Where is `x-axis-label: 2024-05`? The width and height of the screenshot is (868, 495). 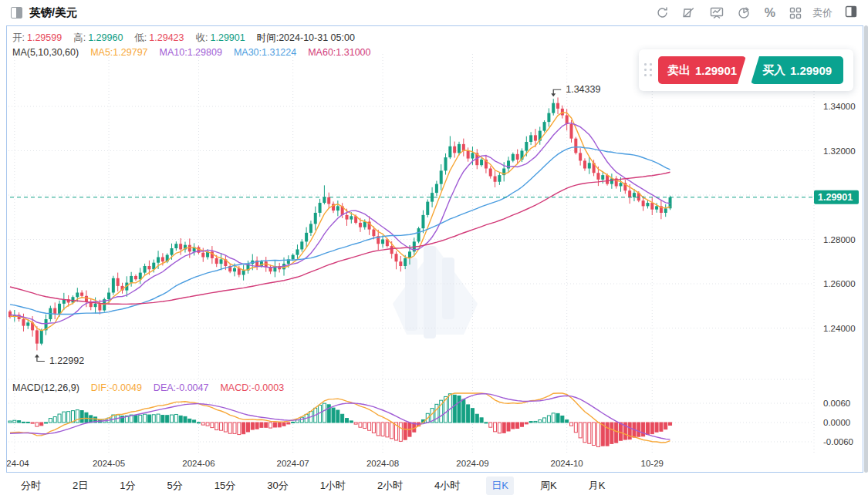
x-axis-label: 2024-05 is located at coordinates (109, 463).